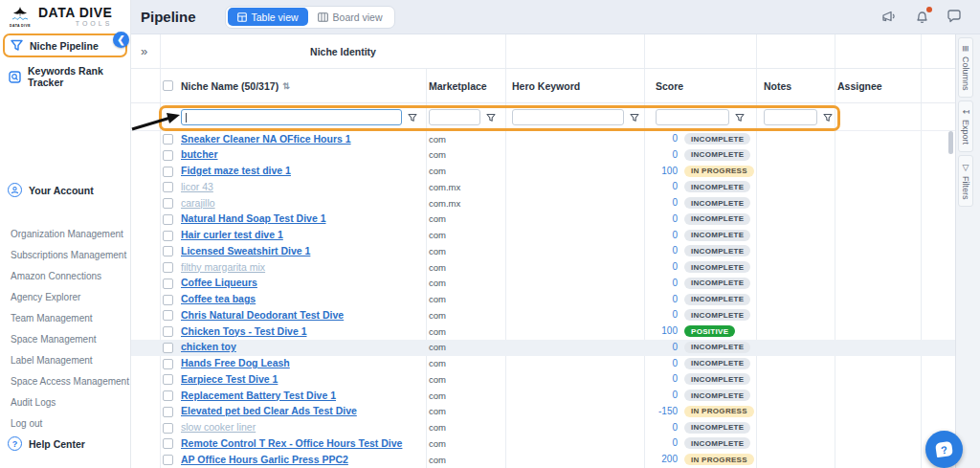  Describe the element at coordinates (70, 382) in the screenshot. I see `sidebar-link-space-access-management: Space Access Management` at that location.